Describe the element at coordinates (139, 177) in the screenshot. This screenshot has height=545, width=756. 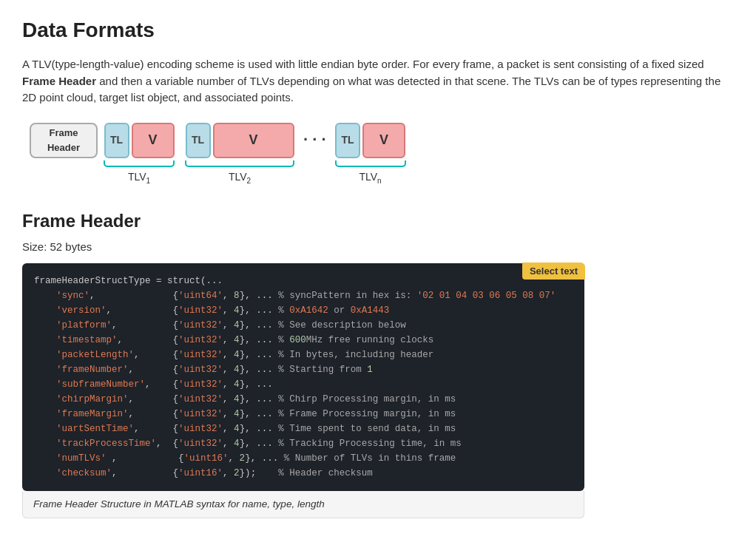
I see `tlv1-label: TLV1` at that location.